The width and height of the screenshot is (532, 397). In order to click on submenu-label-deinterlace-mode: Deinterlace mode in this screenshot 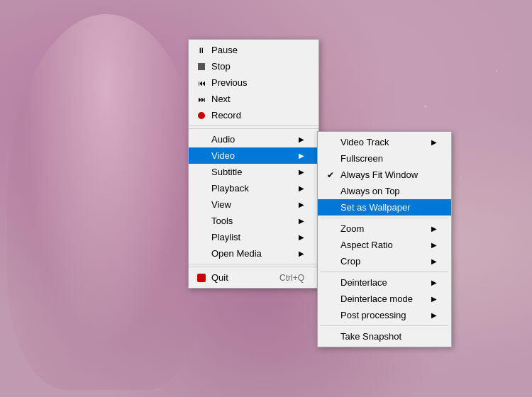, I will do `click(383, 299)`.